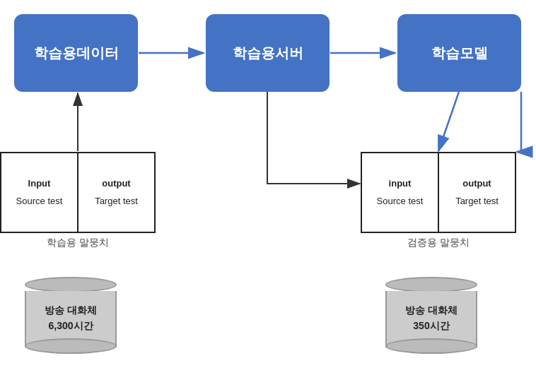 The width and height of the screenshot is (536, 392). What do you see at coordinates (267, 53) in the screenshot?
I see `server-box: 학습용서버` at bounding box center [267, 53].